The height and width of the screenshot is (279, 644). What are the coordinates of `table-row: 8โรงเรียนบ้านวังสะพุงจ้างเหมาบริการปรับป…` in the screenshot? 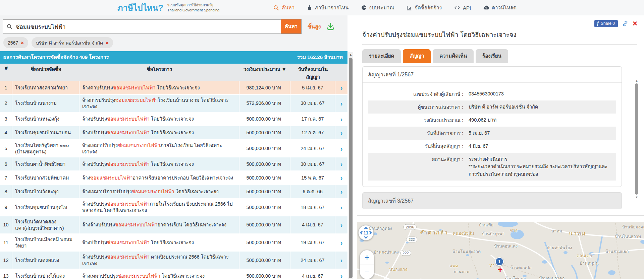 It's located at (174, 192).